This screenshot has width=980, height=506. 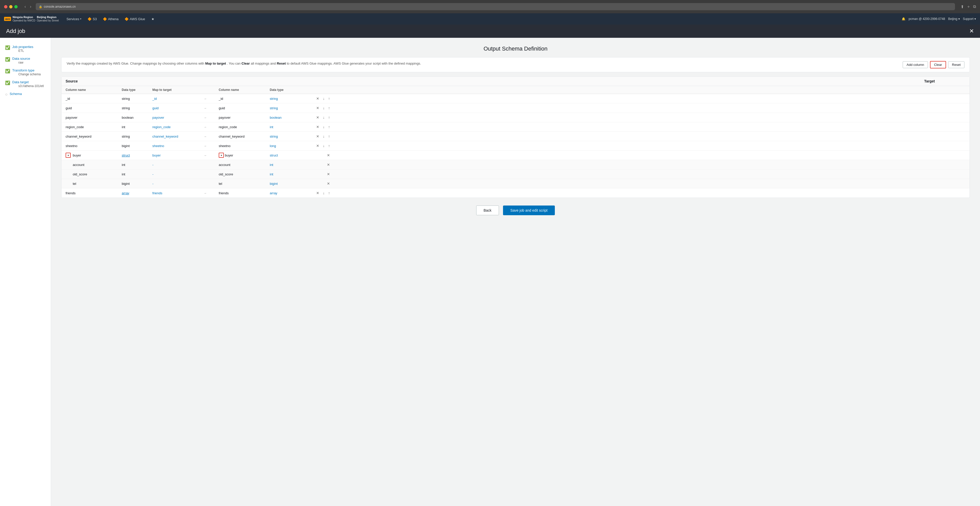 What do you see at coordinates (126, 155) in the screenshot?
I see `struct-type-link: struct` at bounding box center [126, 155].